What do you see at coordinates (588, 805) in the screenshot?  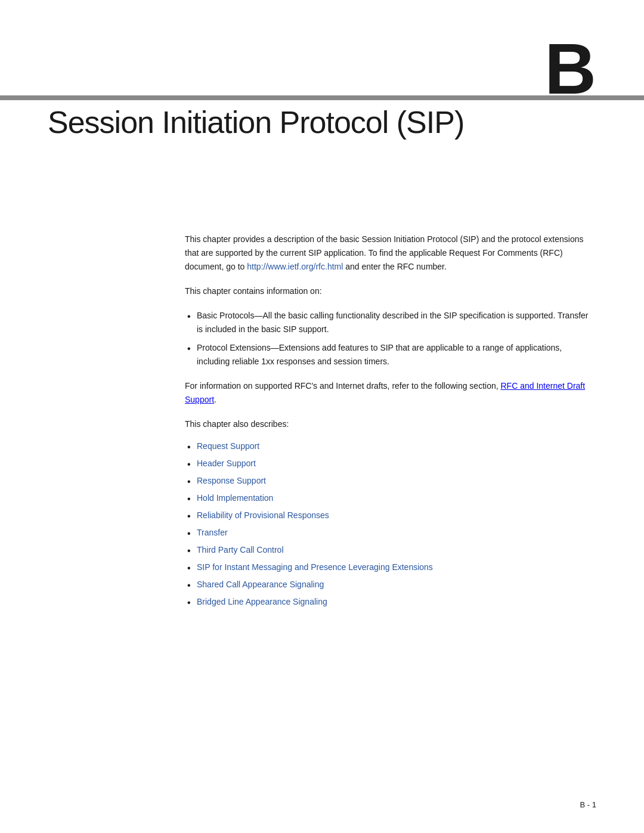 I see `page-number: B - 1` at bounding box center [588, 805].